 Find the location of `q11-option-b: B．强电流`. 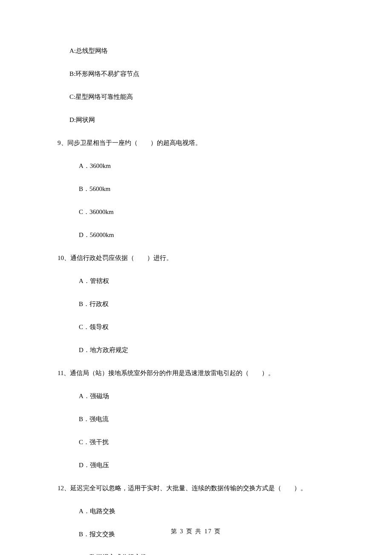

q11-option-b: B．强电流 is located at coordinates (204, 419).